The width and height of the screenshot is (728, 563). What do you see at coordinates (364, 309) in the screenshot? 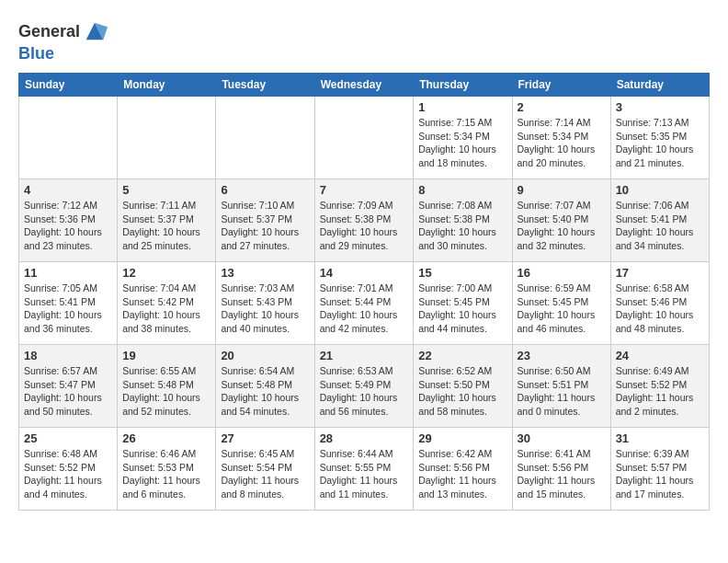
I see `day-info: Sunrise: 7:01 AM Sunset: 5:44 PM Dayligh…` at bounding box center [364, 309].